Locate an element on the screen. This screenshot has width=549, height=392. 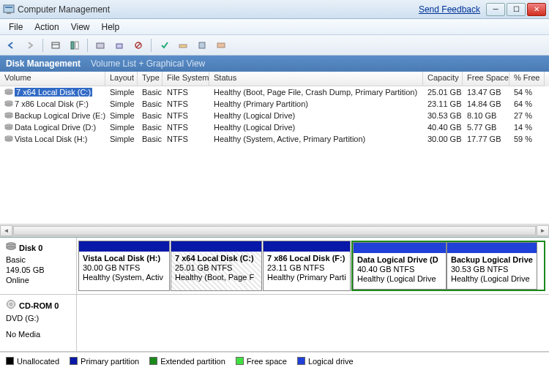
menu-help: Help is located at coordinates (111, 27).